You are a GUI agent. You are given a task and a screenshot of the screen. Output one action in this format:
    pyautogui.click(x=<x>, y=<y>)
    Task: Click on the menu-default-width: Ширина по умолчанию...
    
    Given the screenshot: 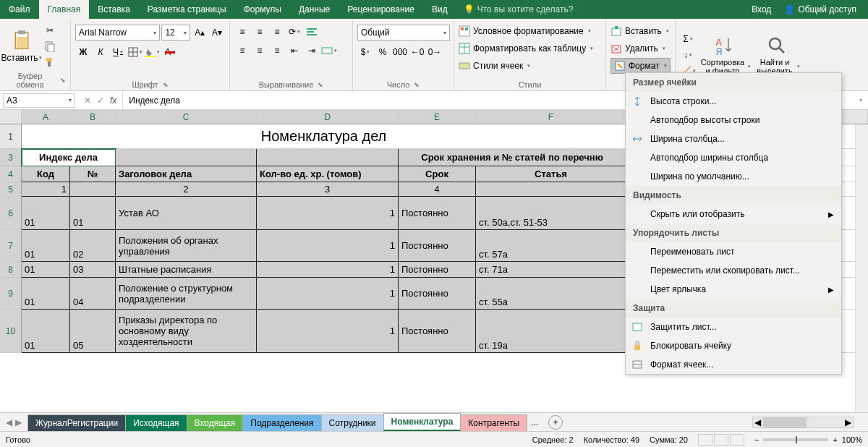 What is the action you would take?
    pyautogui.click(x=733, y=176)
    